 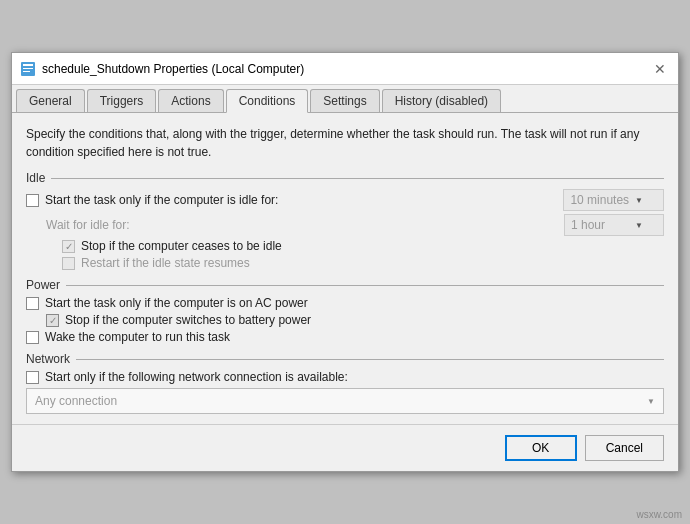 What do you see at coordinates (345, 448) in the screenshot?
I see `bottom-bar: OK Cancel` at bounding box center [345, 448].